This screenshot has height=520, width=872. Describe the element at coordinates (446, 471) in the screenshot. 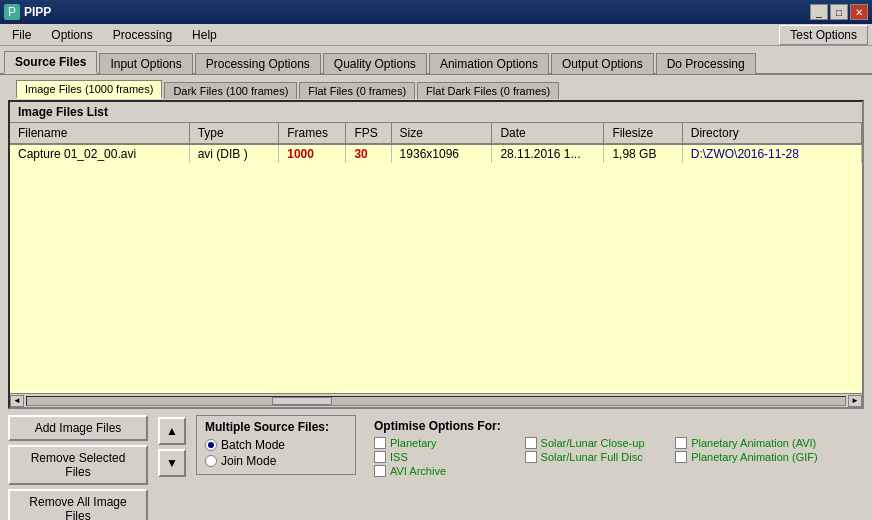

I see `check-avi-archive: AVI Archive` at that location.